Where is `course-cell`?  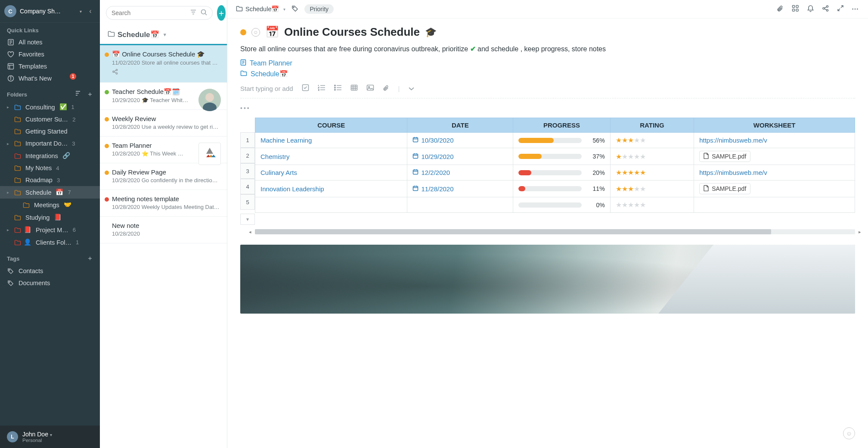 course-cell is located at coordinates (332, 205).